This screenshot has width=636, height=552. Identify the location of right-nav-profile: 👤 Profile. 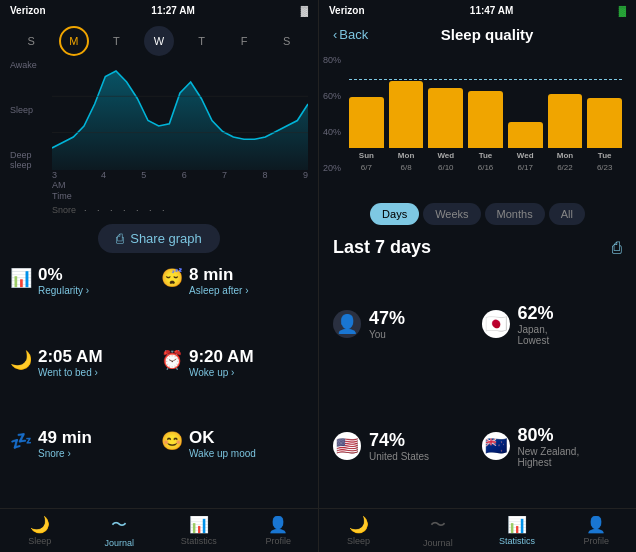
(596, 532).